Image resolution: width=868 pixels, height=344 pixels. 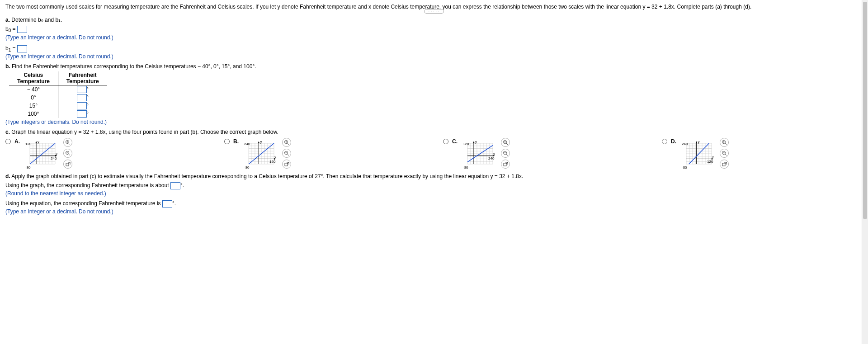 What do you see at coordinates (267, 176) in the screenshot?
I see `part-d-text: Apply the graph obtained in part (c) to …` at bounding box center [267, 176].